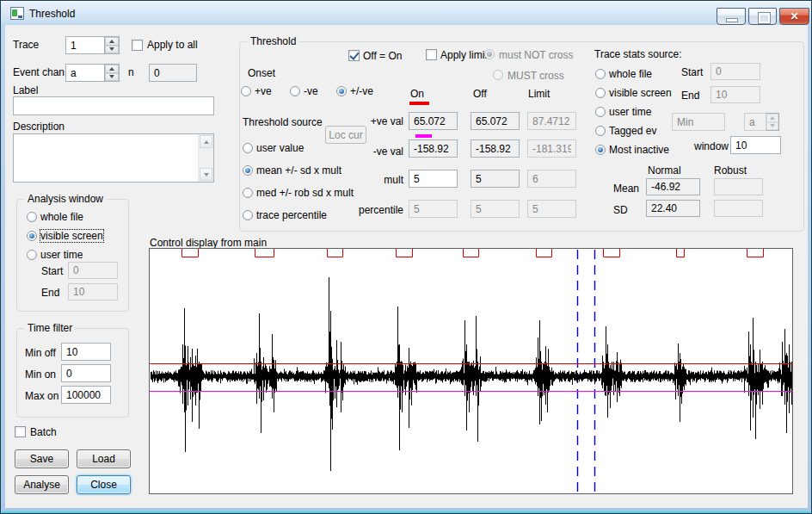 This screenshot has height=514, width=812. What do you see at coordinates (32, 255) in the screenshot?
I see `analysis-user-time-radio` at bounding box center [32, 255].